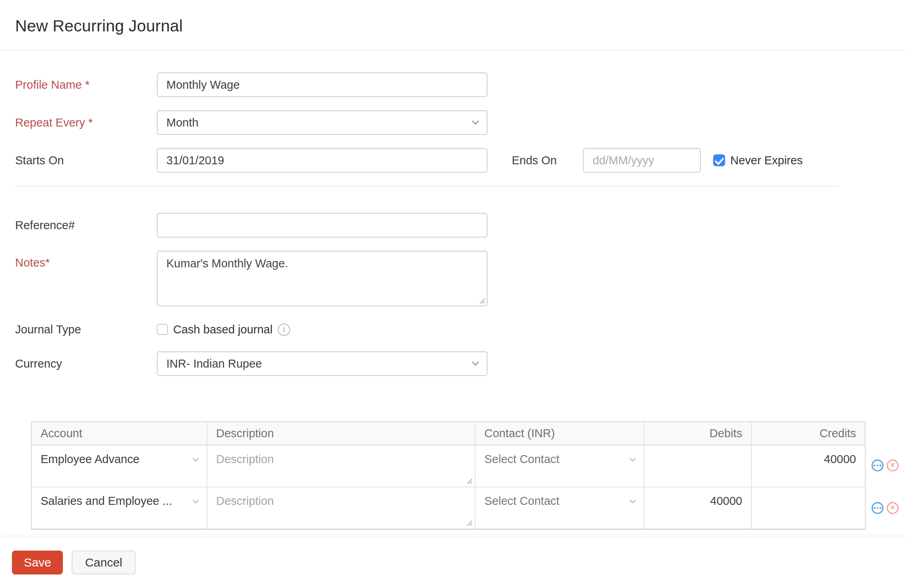  What do you see at coordinates (214, 364) in the screenshot?
I see `currency-value: INR- Indian Rupee` at bounding box center [214, 364].